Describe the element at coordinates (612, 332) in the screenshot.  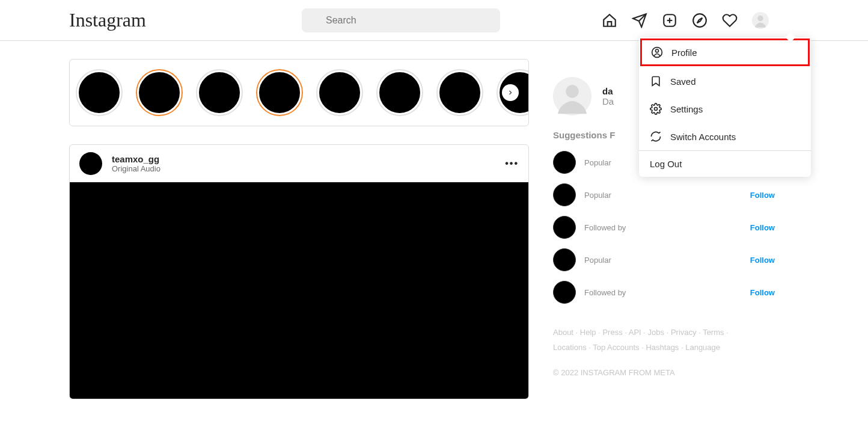
I see `footer-link: Press` at that location.